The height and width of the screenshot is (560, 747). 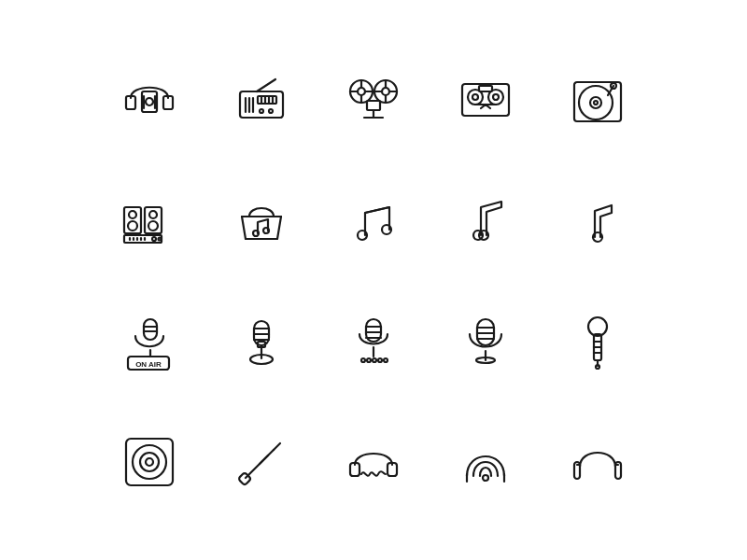 I want to click on headphones-player-icon, so click(x=149, y=98).